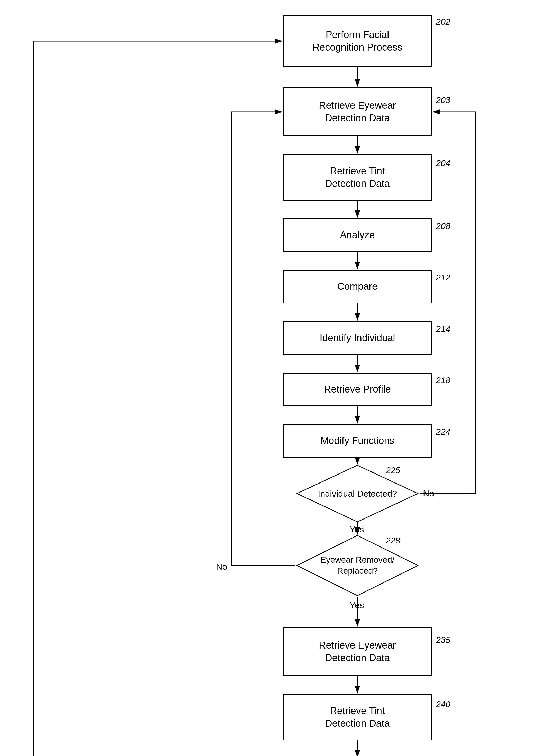  What do you see at coordinates (357, 287) in the screenshot?
I see `box-212: Compare` at bounding box center [357, 287].